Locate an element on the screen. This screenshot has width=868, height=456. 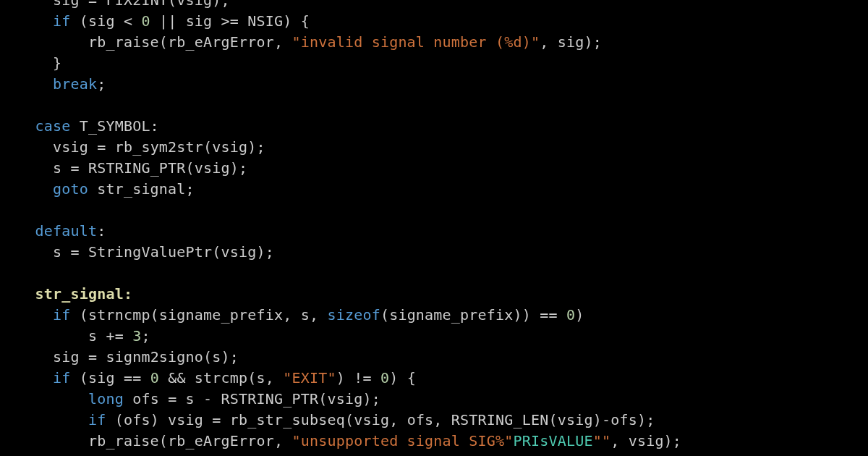
label-str-signal: str_signal: is located at coordinates (84, 294).